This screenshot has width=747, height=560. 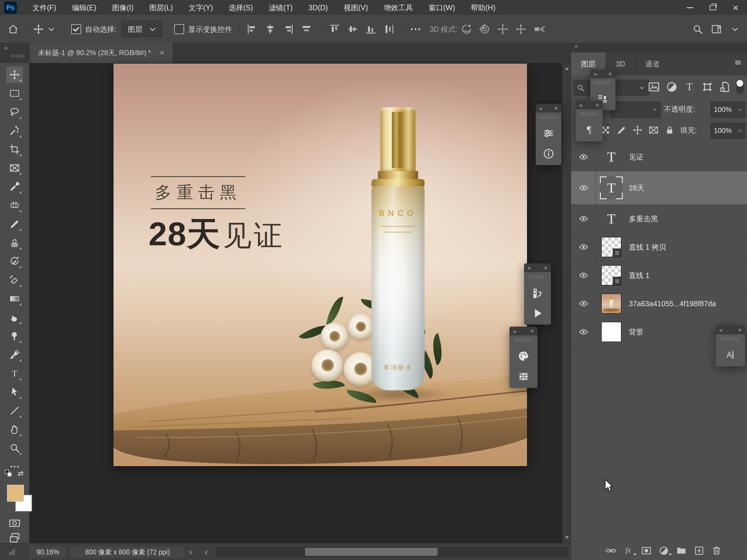 What do you see at coordinates (611, 219) in the screenshot?
I see `layer-thumbnail: T` at bounding box center [611, 219].